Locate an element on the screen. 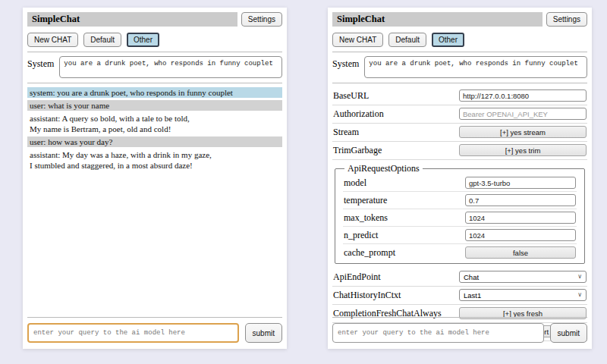 The width and height of the screenshot is (607, 364). setting-label: temperature is located at coordinates (366, 200).